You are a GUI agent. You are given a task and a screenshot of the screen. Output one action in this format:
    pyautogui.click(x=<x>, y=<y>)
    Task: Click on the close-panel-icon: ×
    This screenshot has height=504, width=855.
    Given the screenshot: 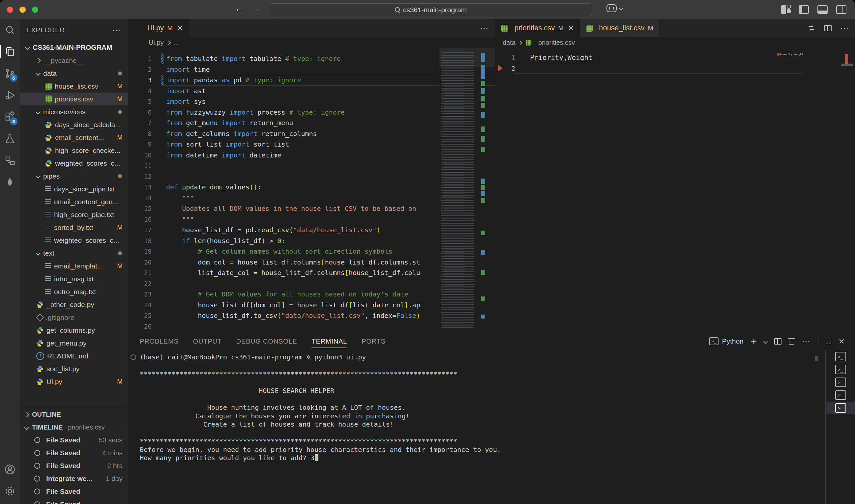 What is the action you would take?
    pyautogui.click(x=841, y=341)
    